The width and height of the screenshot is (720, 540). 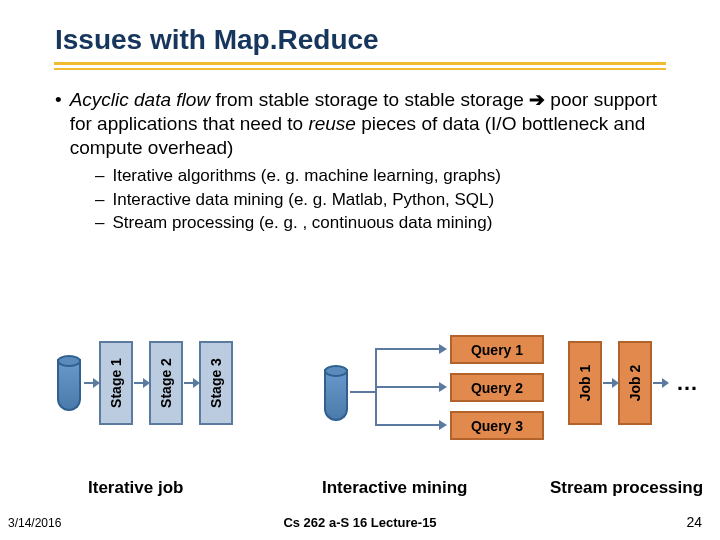 What do you see at coordinates (303, 200) in the screenshot?
I see `sub-bullet-text: Interactive data mining (e. g. Matlab, P…` at bounding box center [303, 200].